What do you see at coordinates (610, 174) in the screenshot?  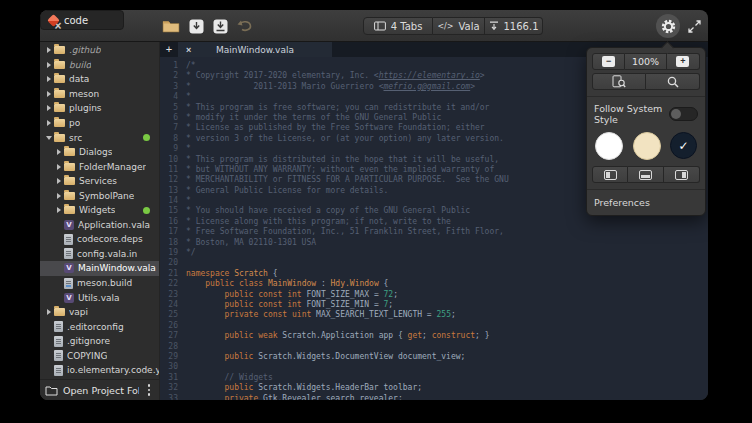 I see `layout-sidebar-left-button` at bounding box center [610, 174].